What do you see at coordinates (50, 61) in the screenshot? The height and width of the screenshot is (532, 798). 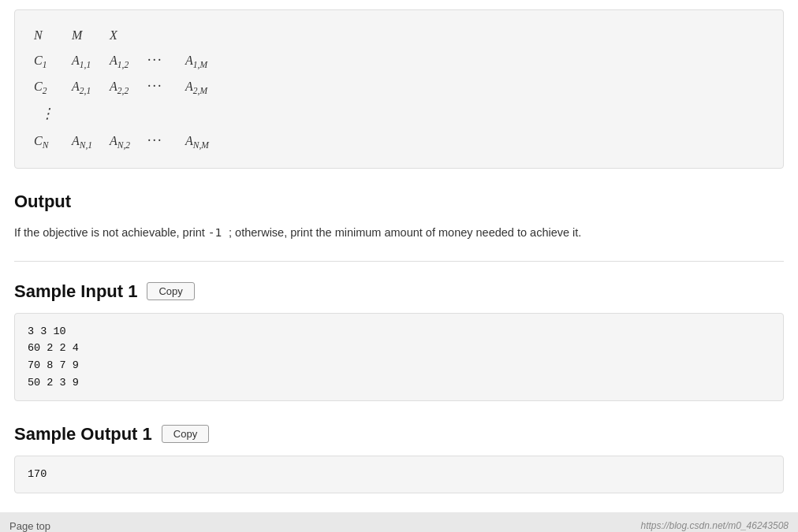 I see `math-cell-C1: C1` at bounding box center [50, 61].